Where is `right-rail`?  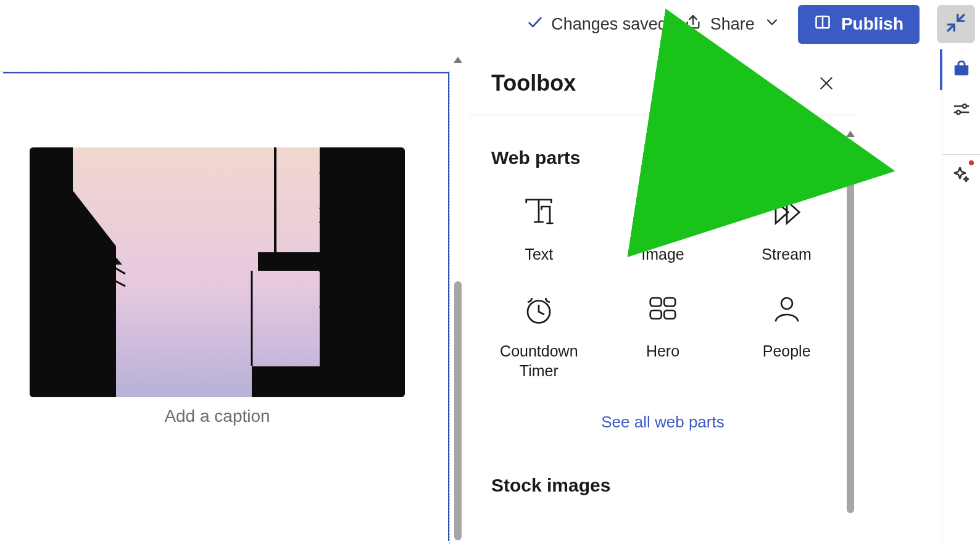
right-rail is located at coordinates (961, 297).